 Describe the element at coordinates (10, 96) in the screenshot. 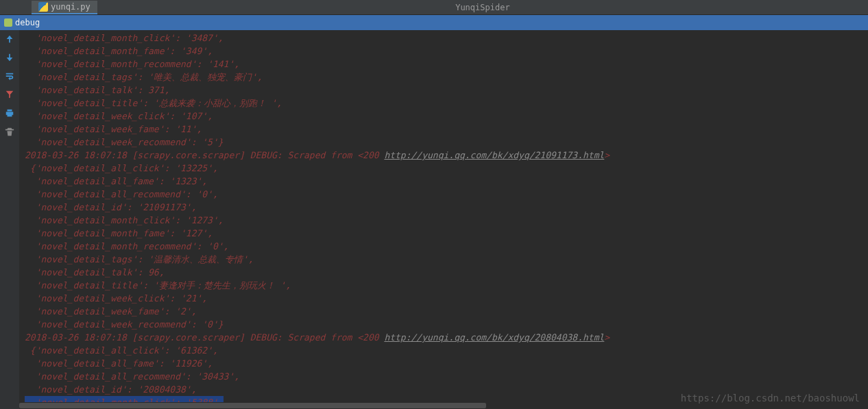

I see `filter-icon` at that location.